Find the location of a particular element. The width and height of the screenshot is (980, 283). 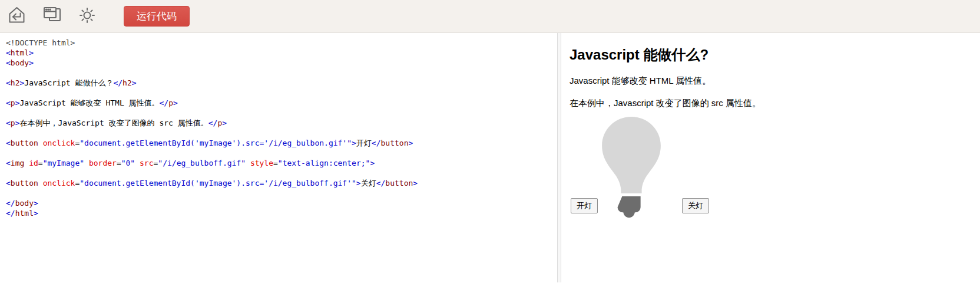

code-token: img is located at coordinates (18, 163).